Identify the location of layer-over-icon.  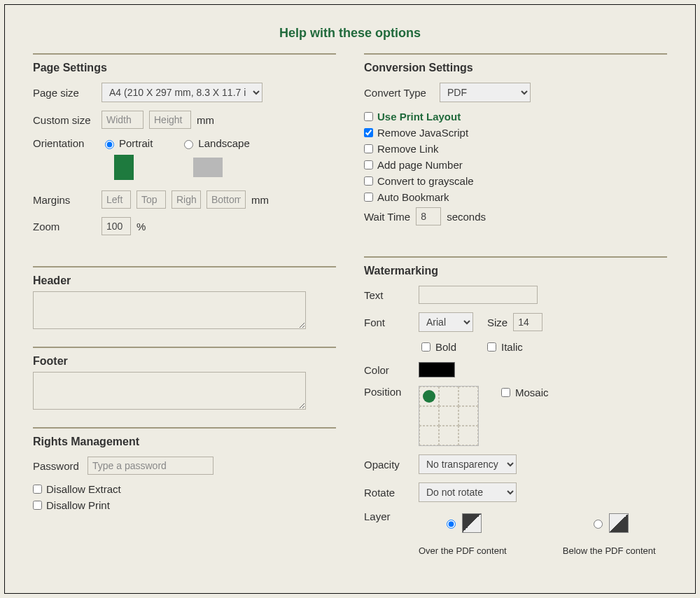
(472, 523).